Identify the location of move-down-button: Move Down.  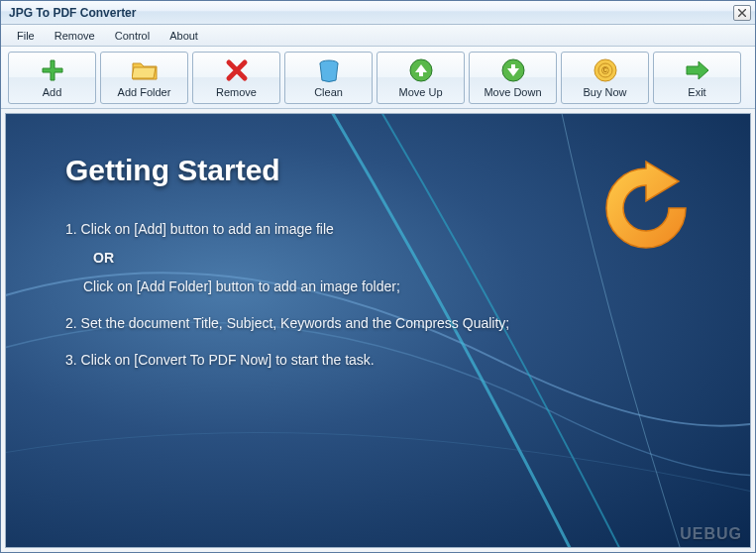
(513, 77).